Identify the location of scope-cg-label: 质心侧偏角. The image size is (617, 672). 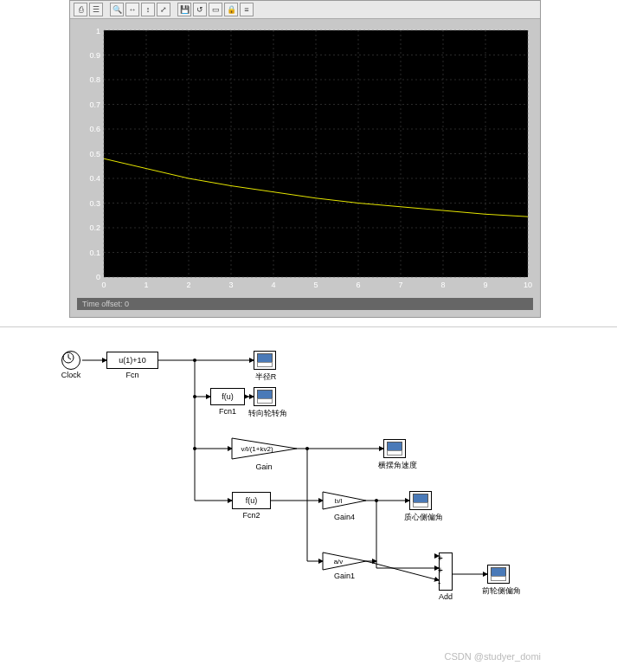
(423, 518).